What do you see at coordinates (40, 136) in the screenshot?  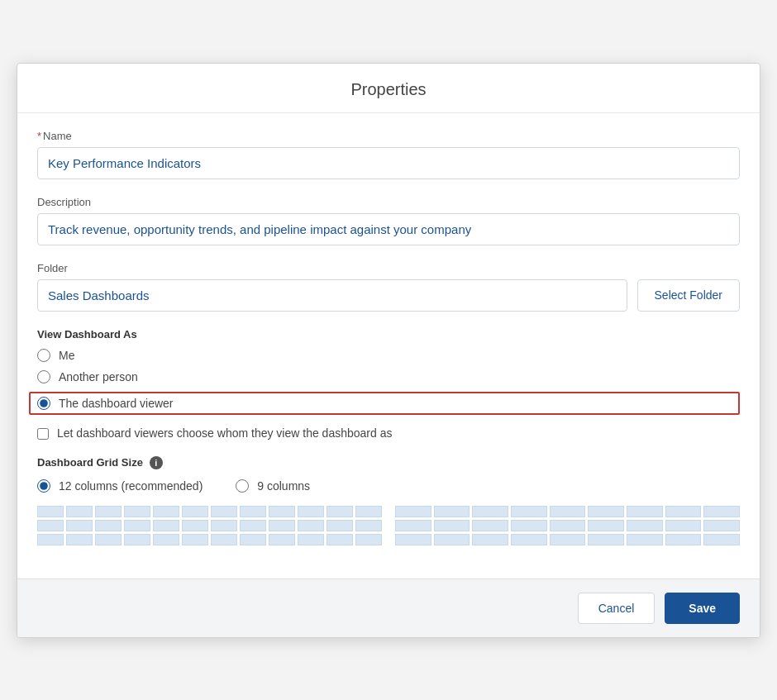 I see `required-indicator: *` at bounding box center [40, 136].